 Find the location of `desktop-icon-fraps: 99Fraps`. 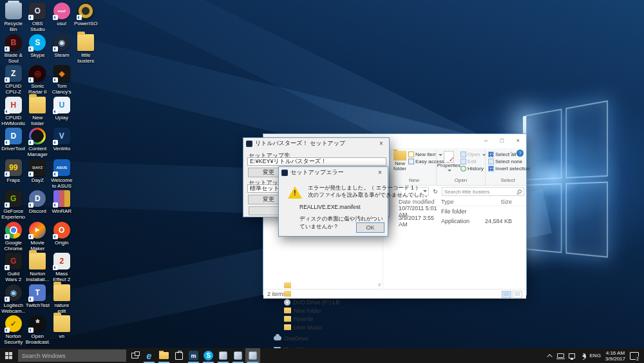

desktop-icon-fraps: 99Fraps is located at coordinates (14, 175).